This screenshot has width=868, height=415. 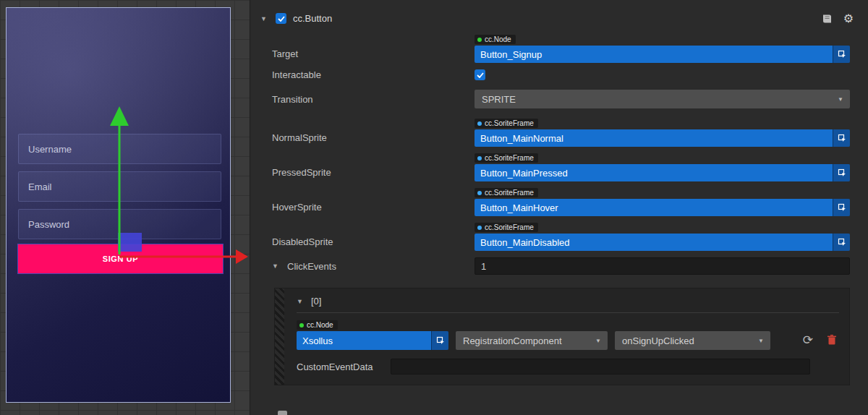 What do you see at coordinates (600, 367) in the screenshot?
I see `custom-event-data-input` at bounding box center [600, 367].